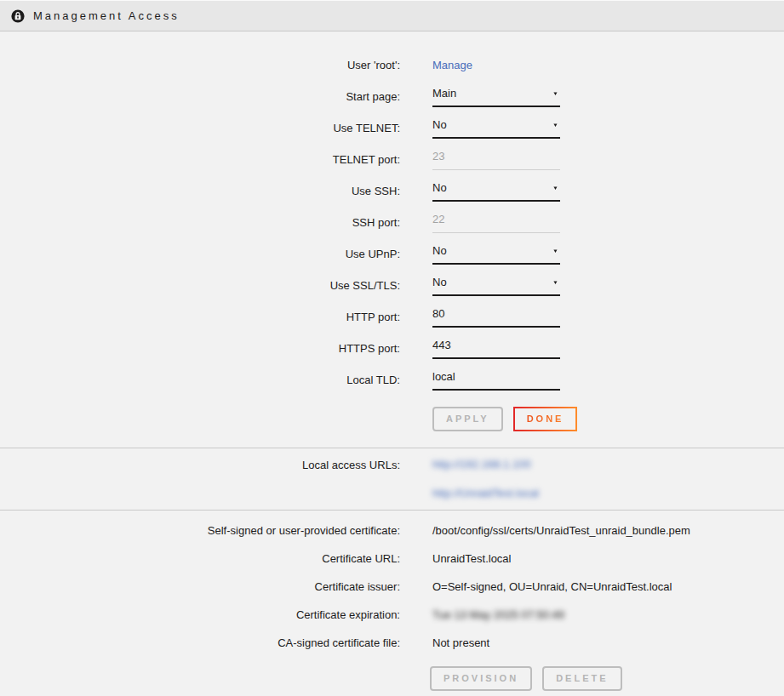  Describe the element at coordinates (200, 65) in the screenshot. I see `user-root-label: User 'root':` at that location.